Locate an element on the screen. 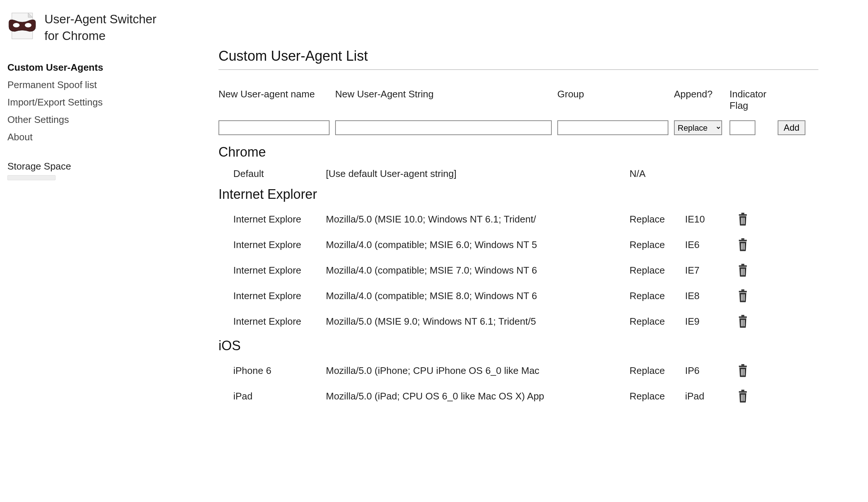  entry-flag: IE10 is located at coordinates (711, 219).